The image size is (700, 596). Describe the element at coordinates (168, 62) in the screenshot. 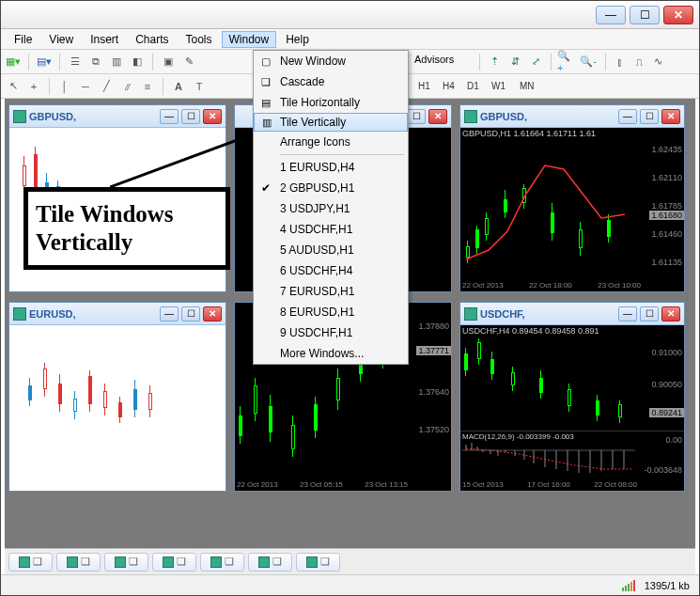

I see `new-order-icon: ▣` at that location.